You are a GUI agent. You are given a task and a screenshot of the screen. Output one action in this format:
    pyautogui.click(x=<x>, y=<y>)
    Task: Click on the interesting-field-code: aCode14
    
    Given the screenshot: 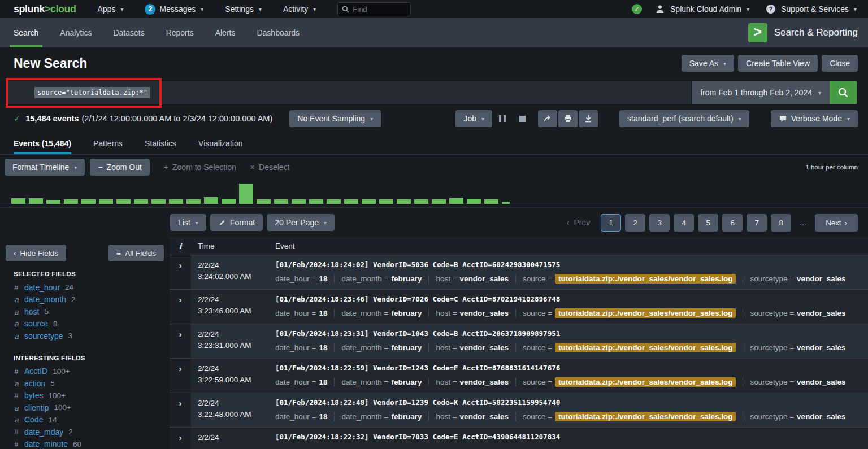 What is the action you would take?
    pyautogui.click(x=85, y=420)
    